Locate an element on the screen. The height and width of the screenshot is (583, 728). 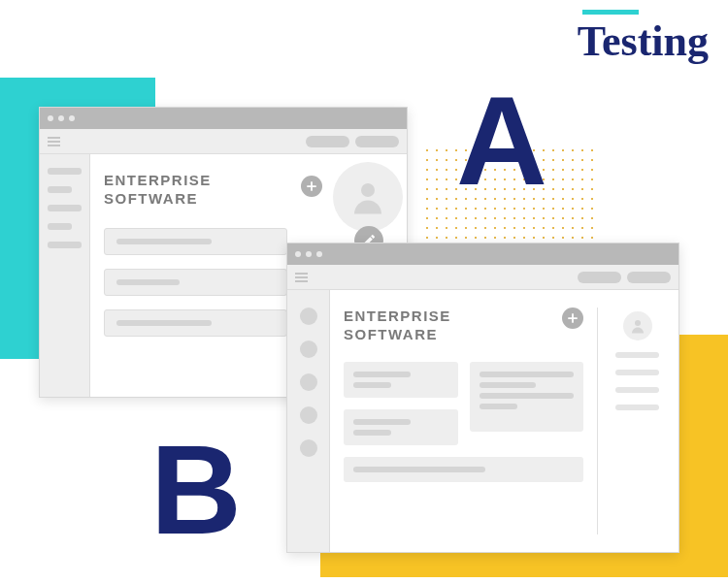
title-text: Testing is located at coordinates (643, 41).